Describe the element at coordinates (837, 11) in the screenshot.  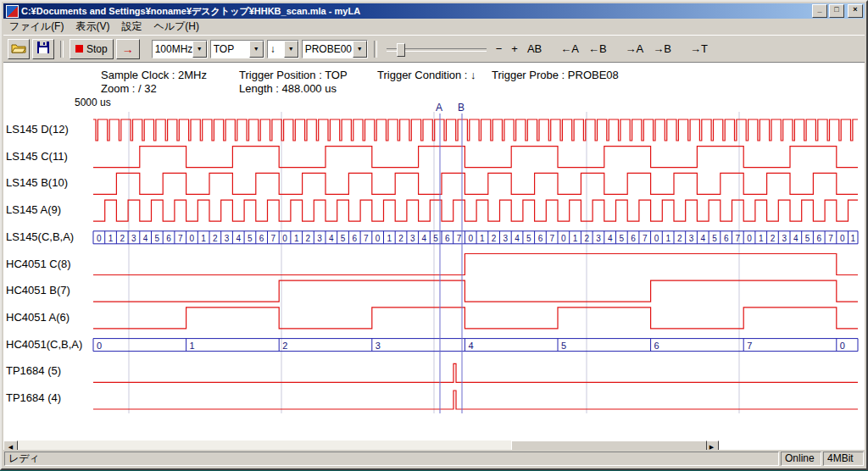
I see `maximize-button: □` at that location.